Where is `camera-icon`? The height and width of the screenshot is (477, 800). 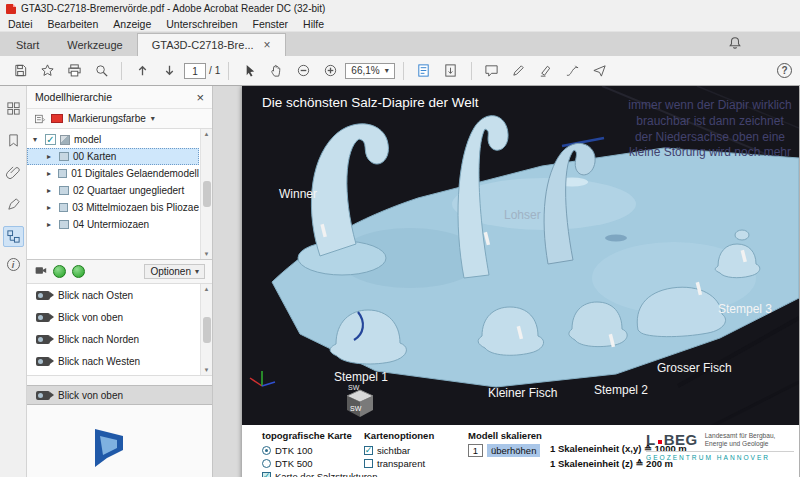
camera-icon is located at coordinates (43, 318).